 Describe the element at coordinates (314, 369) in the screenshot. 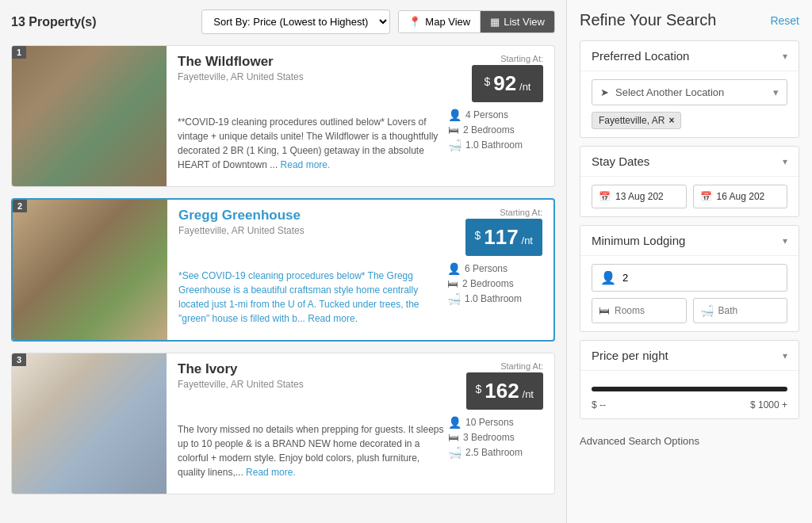

I see `property-title: The Ivory` at that location.